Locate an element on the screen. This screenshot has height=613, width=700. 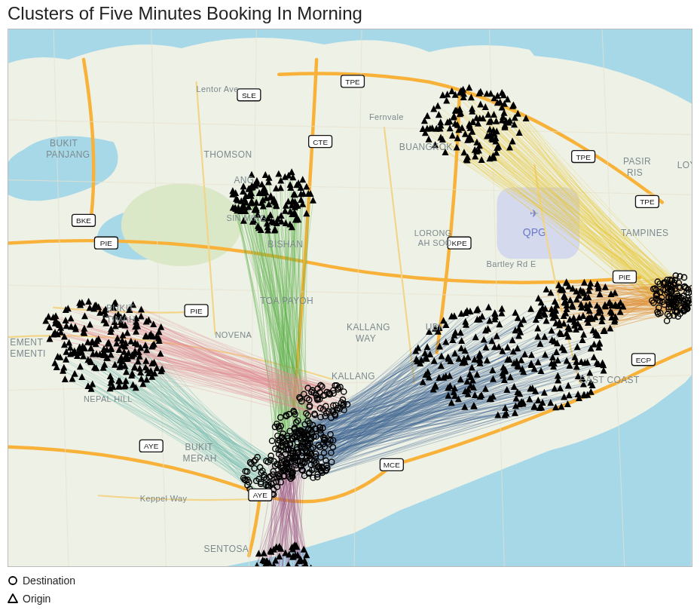
page-title: Clusters of Five Minutes Booking In Morn… is located at coordinates (350, 14).